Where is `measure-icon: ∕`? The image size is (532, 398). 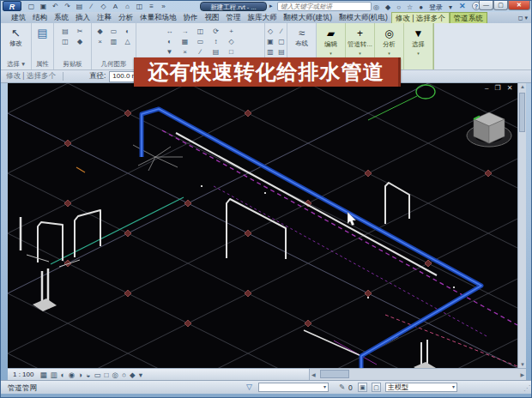 measure-icon: ∕ is located at coordinates (91, 7).